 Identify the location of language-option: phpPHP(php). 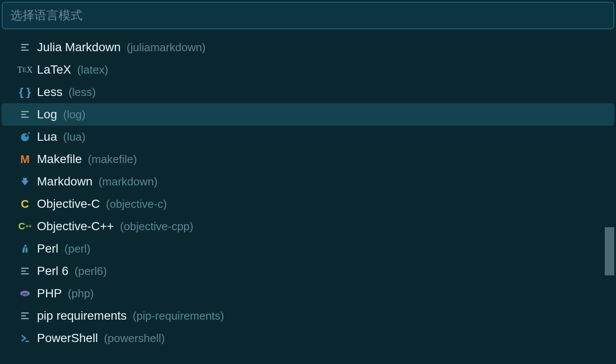
(308, 293).